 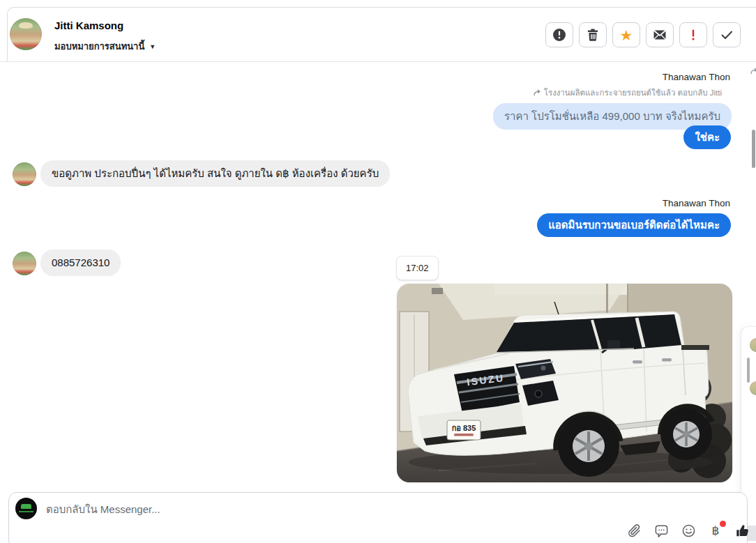 What do you see at coordinates (635, 531) in the screenshot?
I see `paperclip-icon` at bounding box center [635, 531].